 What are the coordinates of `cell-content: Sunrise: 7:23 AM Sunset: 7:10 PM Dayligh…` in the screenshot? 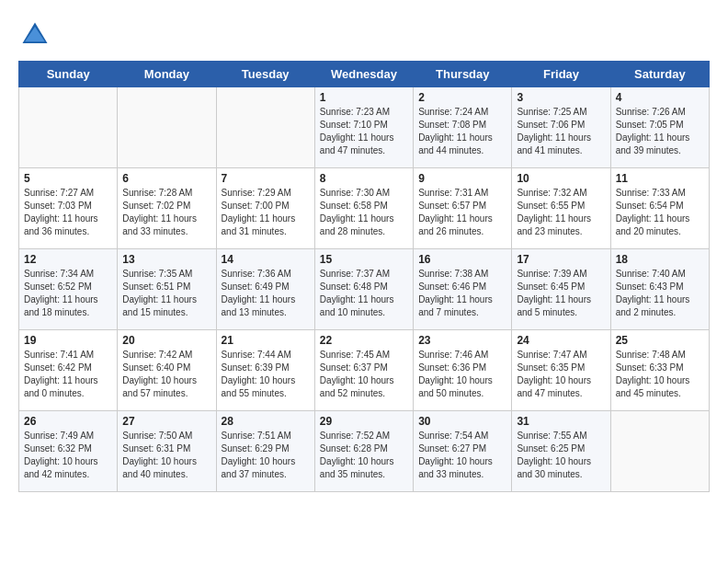 It's located at (364, 132).